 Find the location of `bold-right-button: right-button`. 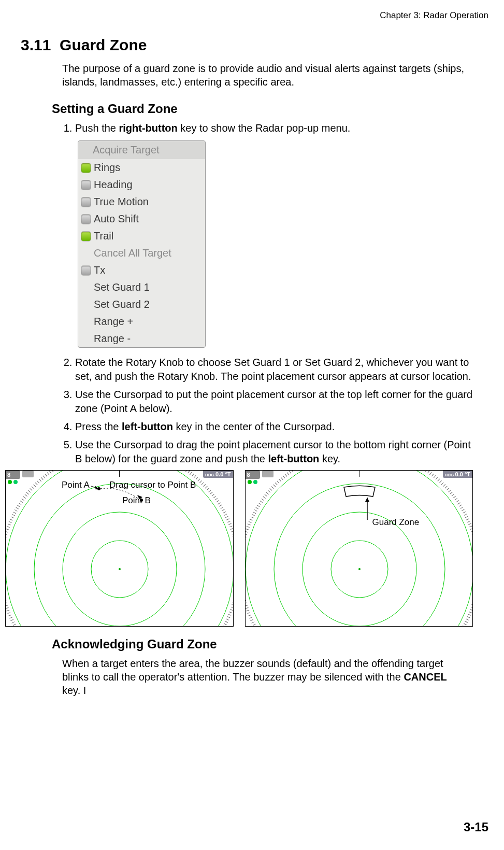

bold-right-button: right-button is located at coordinates (148, 128).